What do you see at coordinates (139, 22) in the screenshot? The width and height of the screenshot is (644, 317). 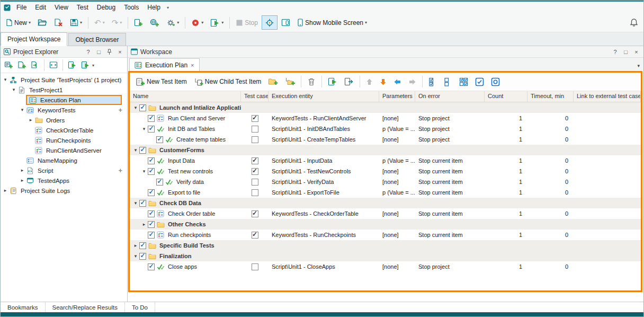 I see `add-new-item-button` at bounding box center [139, 22].